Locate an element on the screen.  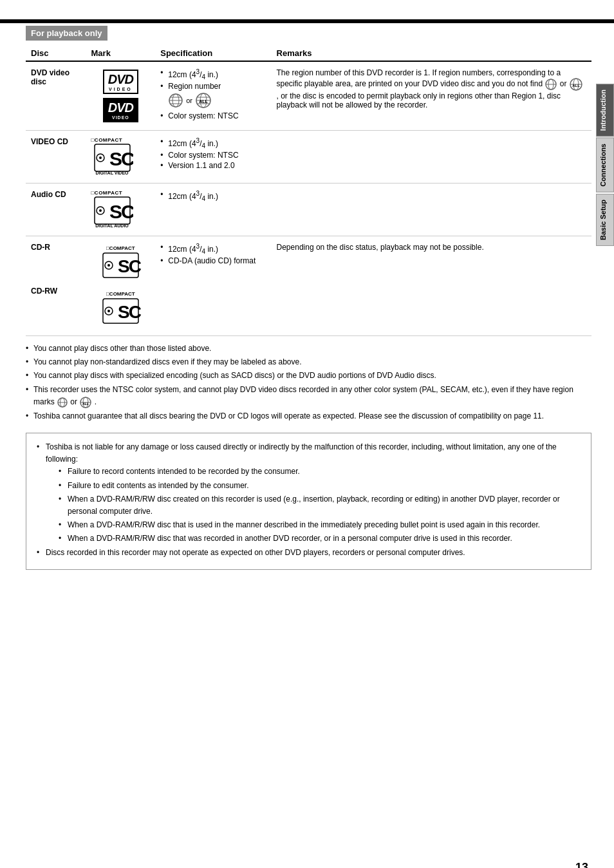
cdrw-mark: □COMPACT SC is located at coordinates (121, 309).